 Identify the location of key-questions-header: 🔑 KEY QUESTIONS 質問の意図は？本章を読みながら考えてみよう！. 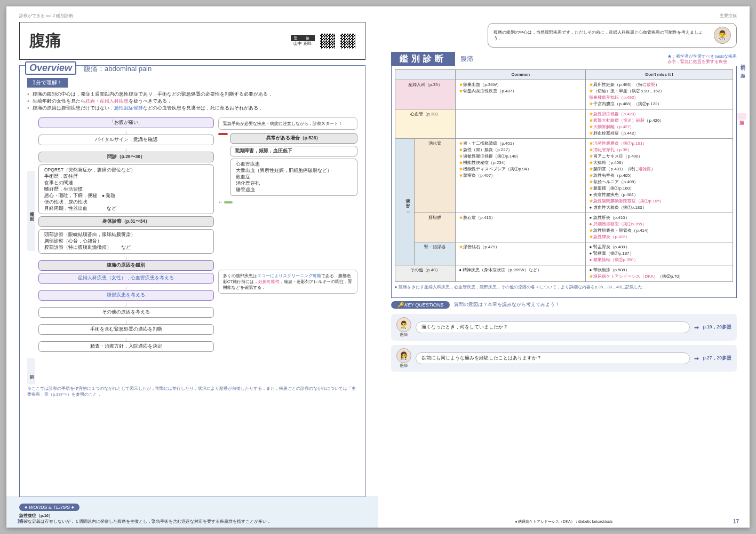
(564, 305).